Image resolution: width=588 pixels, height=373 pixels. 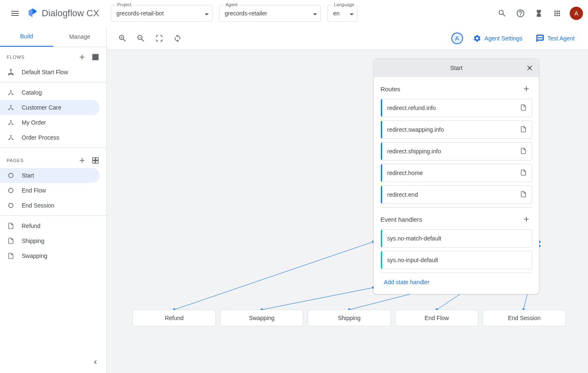 I want to click on agent-settings-label: Agent Settings, so click(x=503, y=38).